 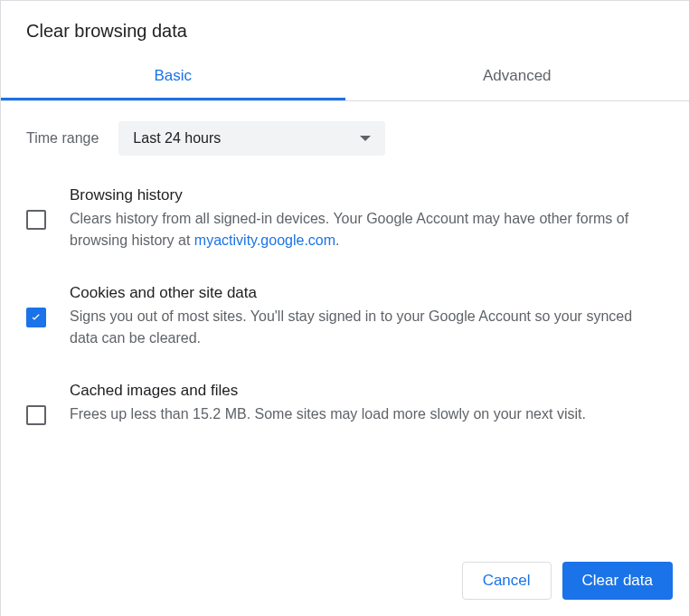 I want to click on option-desc: Clears history from all signed-in device…, so click(x=367, y=230).